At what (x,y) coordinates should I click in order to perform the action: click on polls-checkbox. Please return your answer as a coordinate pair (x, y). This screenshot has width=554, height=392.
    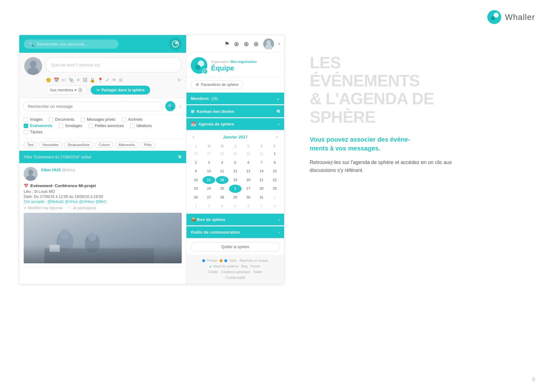
    Looking at the image, I should click on (61, 126).